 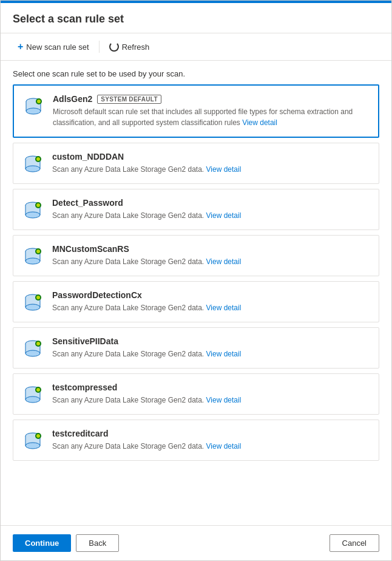 I want to click on toolbar: + New scan rule set Refresh, so click(x=196, y=47).